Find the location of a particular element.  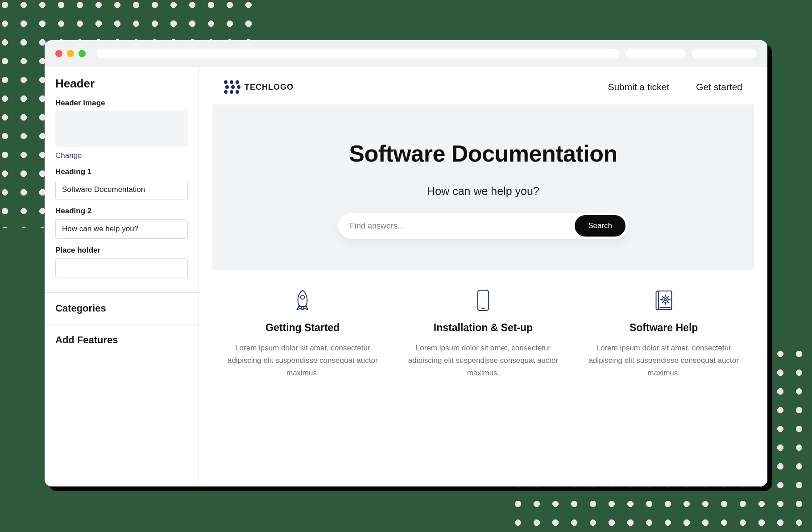

logo-mark-icon is located at coordinates (232, 87).